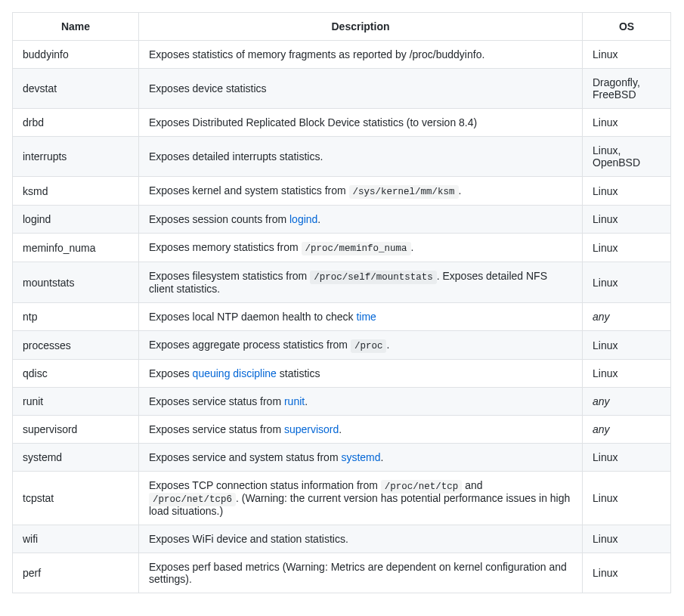 The height and width of the screenshot is (616, 684). Describe the element at coordinates (76, 191) in the screenshot. I see `cell-name: ksmd` at that location.